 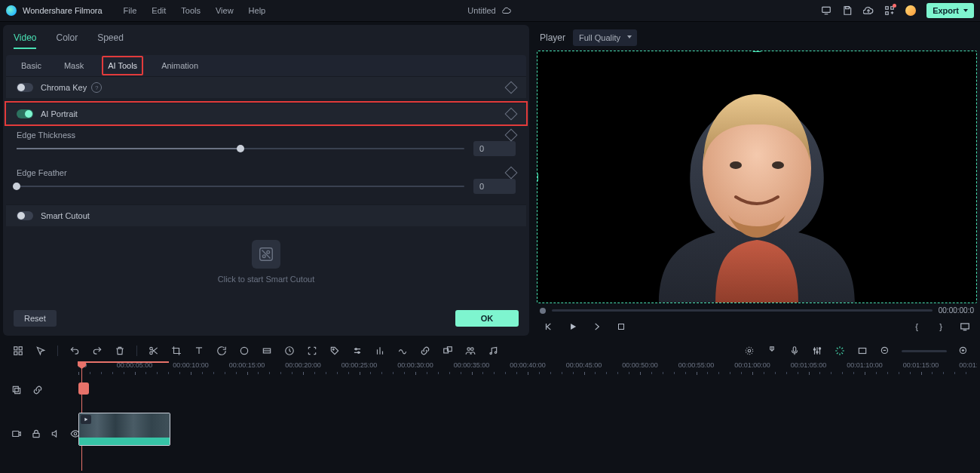 What do you see at coordinates (25, 114) in the screenshot?
I see `ai-portrait-toggle` at bounding box center [25, 114].